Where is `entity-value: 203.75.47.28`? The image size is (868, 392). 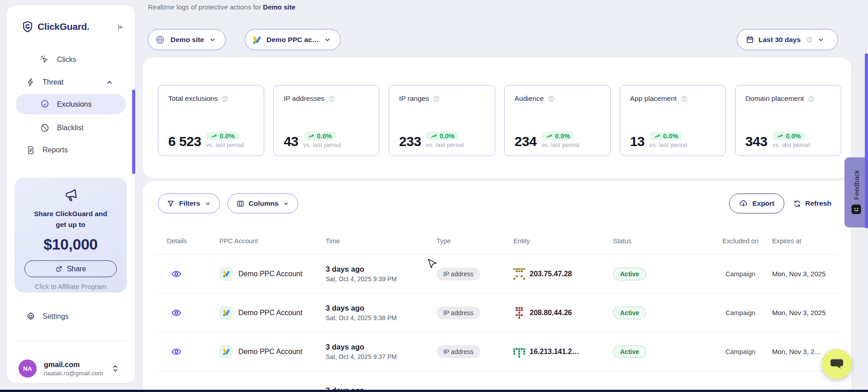
entity-value: 203.75.47.28 is located at coordinates (551, 274).